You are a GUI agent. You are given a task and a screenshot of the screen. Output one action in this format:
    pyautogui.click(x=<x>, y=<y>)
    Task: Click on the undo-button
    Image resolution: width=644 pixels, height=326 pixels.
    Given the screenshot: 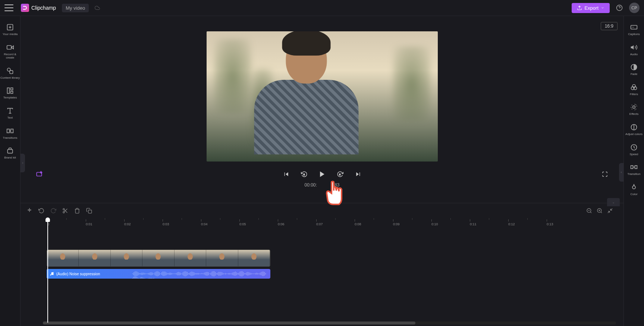 What is the action you would take?
    pyautogui.click(x=41, y=211)
    